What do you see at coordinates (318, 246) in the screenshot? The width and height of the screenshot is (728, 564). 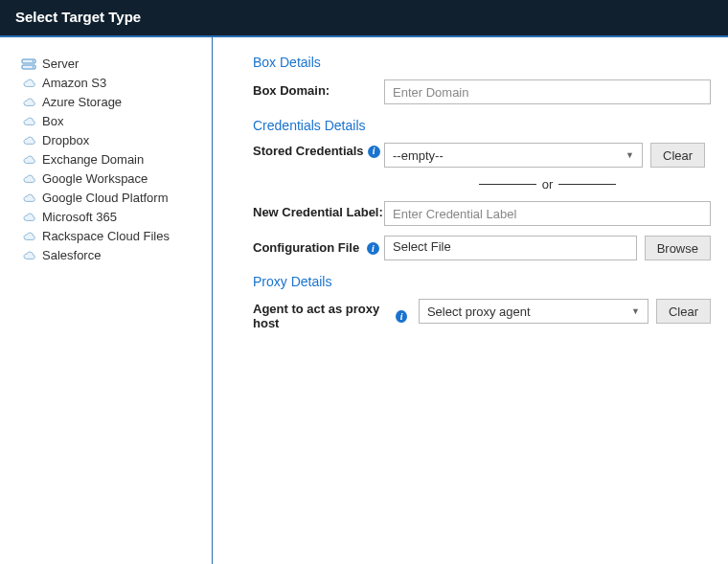 I see `label-config-file: Configuration File i` at bounding box center [318, 246].